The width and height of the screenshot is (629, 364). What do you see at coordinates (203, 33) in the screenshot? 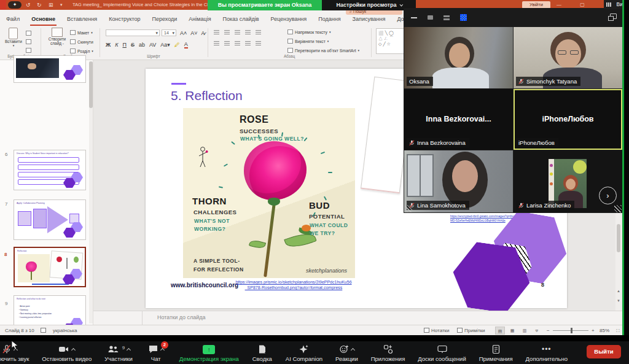
I see `clear-format-button: A̷` at bounding box center [203, 33].